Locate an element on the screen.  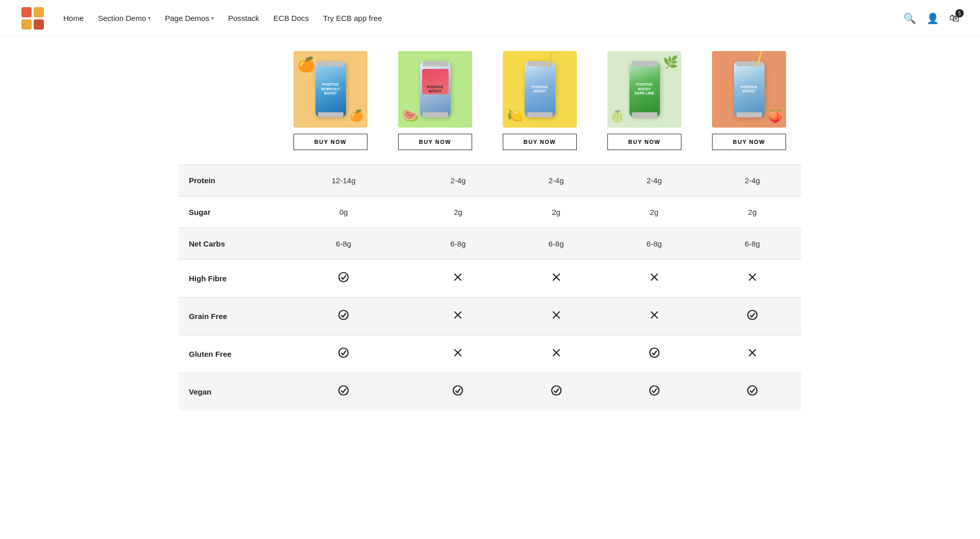
cell-1-1: 2g is located at coordinates (458, 212).